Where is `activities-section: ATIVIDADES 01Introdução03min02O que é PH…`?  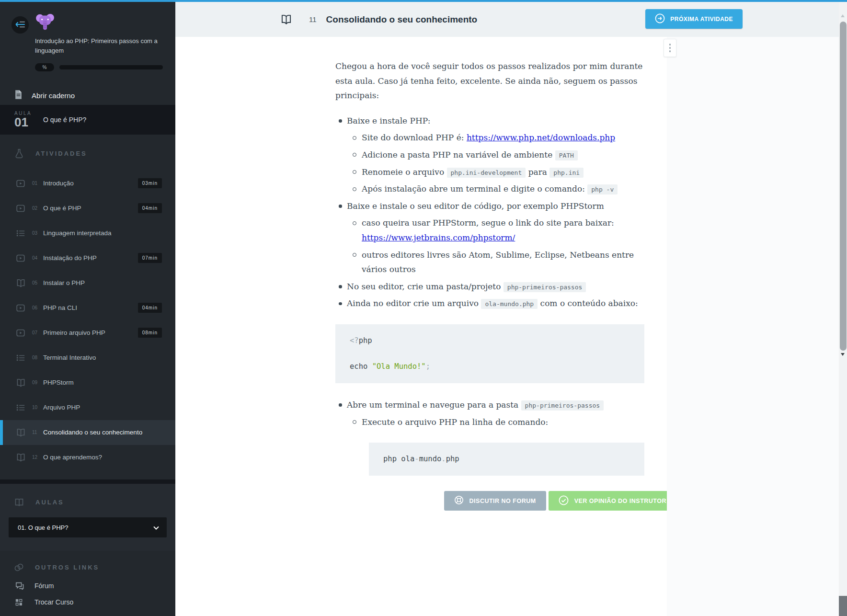
activities-section: ATIVIDADES 01Introdução03min02O que é PH… is located at coordinates (88, 307).